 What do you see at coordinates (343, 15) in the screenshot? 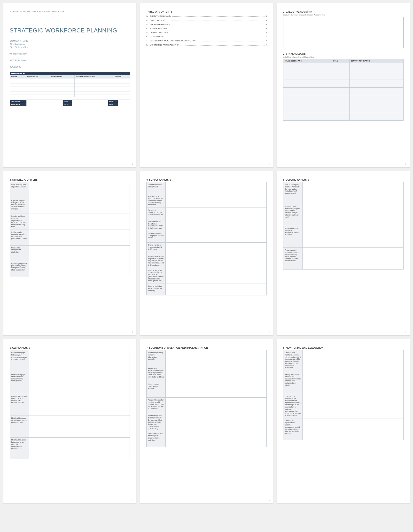
I see `exec-summary-subtext: Executive Summary for overall Strategic …` at bounding box center [343, 15].